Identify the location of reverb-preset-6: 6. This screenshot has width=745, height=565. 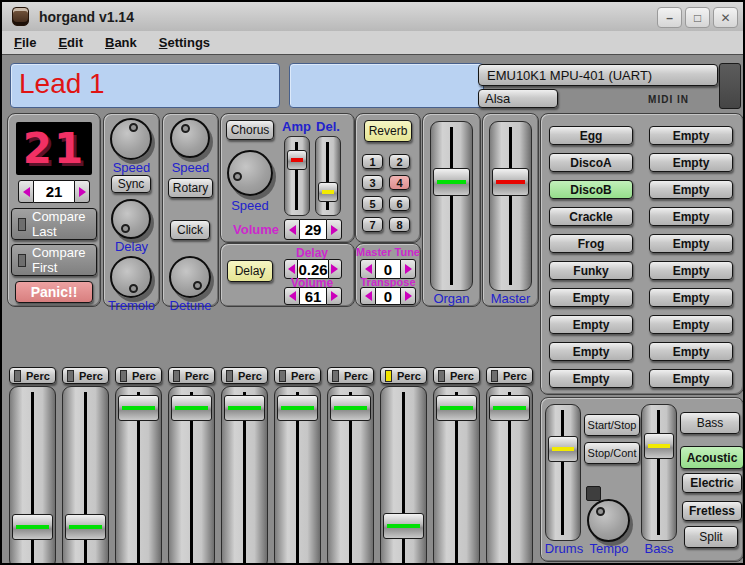
(400, 204).